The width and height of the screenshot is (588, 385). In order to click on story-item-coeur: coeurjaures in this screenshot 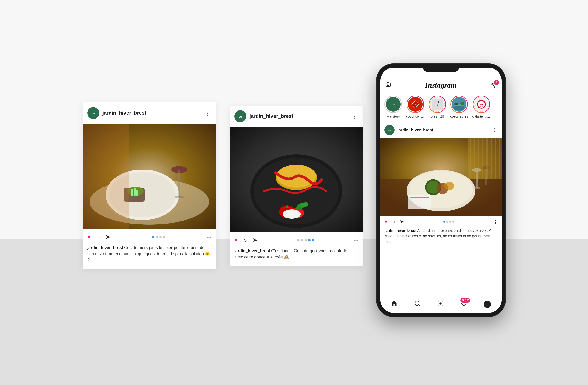, I will do `click(459, 107)`.